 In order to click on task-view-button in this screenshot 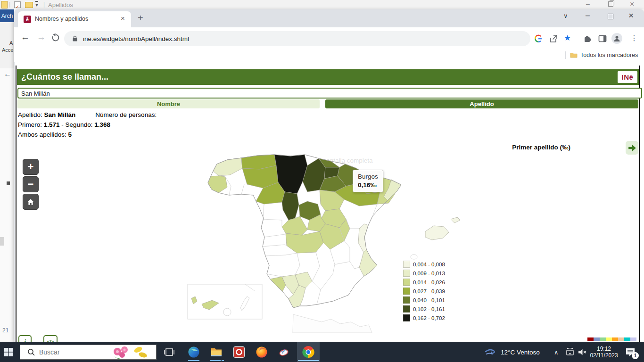, I will do `click(169, 352)`.